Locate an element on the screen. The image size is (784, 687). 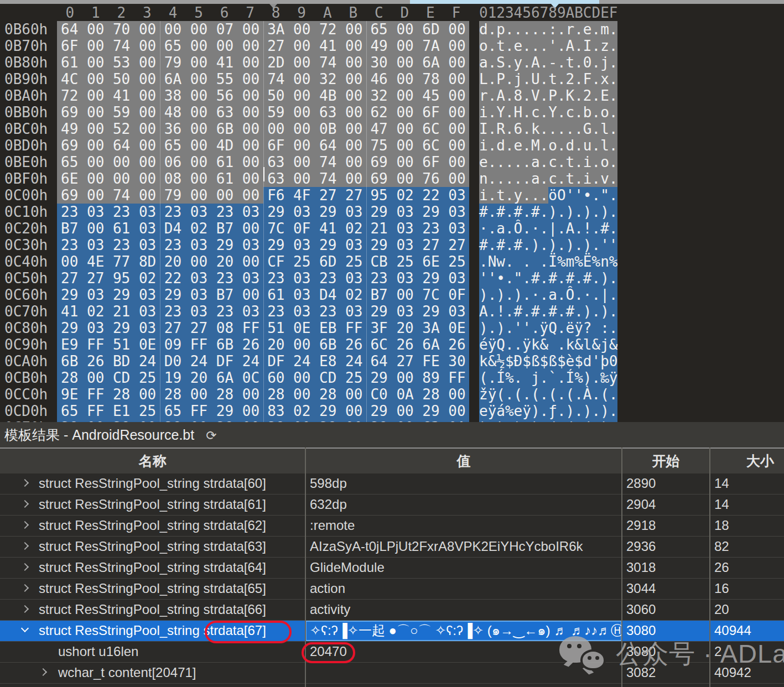
ascii-column: d.p.....:.r.e.m. is located at coordinates (548, 29).